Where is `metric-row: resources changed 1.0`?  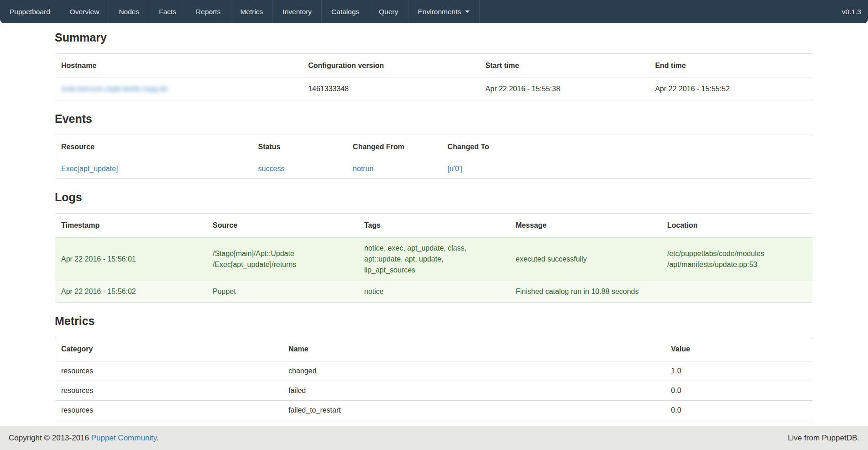
metric-row: resources changed 1.0 is located at coordinates (434, 372).